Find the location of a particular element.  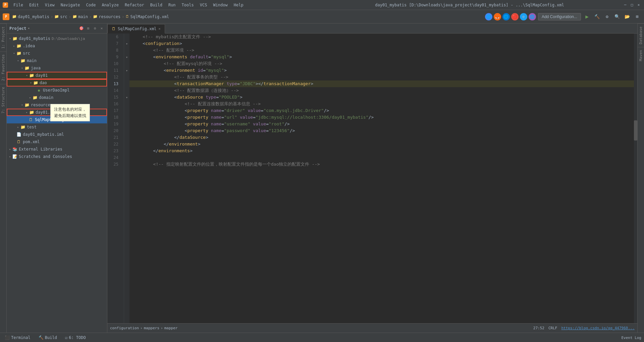

code-line-10: <!-- 配置mysql的环境 --> is located at coordinates (382, 64).